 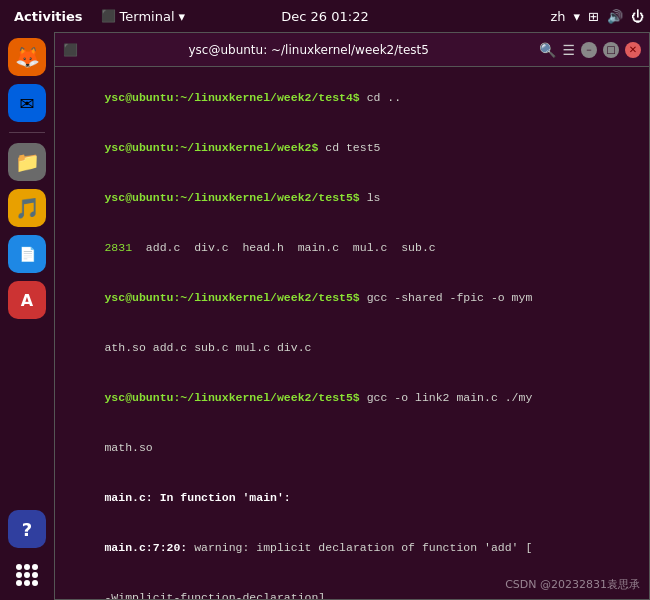 What do you see at coordinates (589, 50) in the screenshot?
I see `minimize-button: －` at bounding box center [589, 50].